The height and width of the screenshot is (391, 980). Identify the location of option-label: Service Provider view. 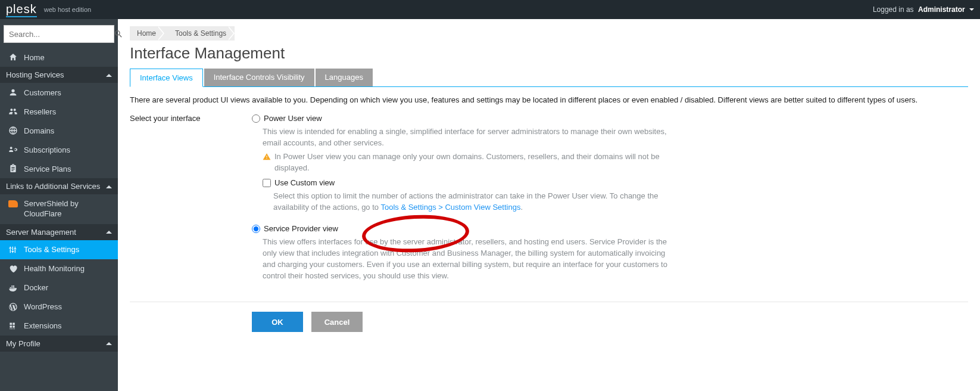
(301, 229).